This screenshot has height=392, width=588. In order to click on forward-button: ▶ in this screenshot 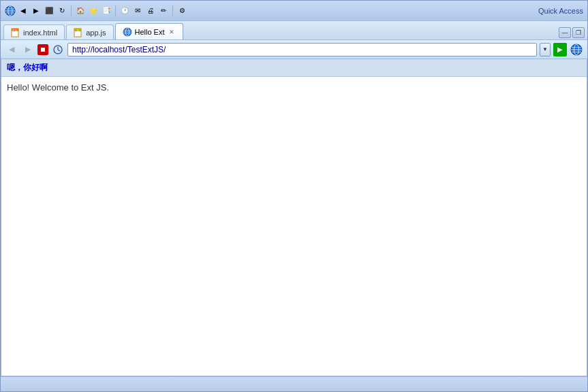, I will do `click(28, 50)`.